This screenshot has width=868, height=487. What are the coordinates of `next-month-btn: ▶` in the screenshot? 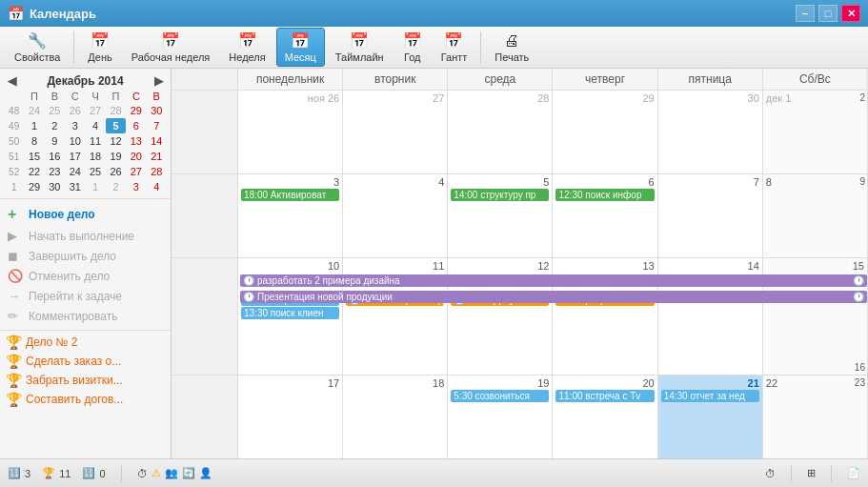 It's located at (158, 81).